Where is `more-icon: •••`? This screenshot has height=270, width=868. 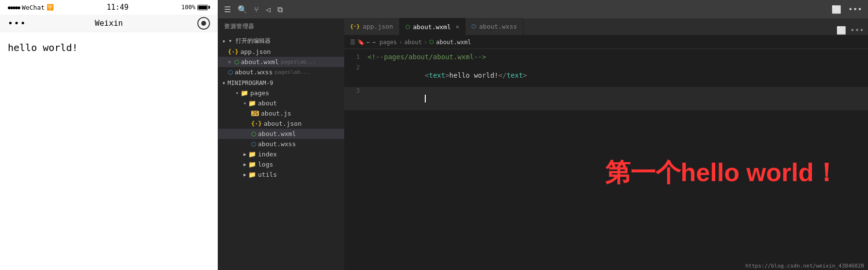 more-icon: ••• is located at coordinates (855, 10).